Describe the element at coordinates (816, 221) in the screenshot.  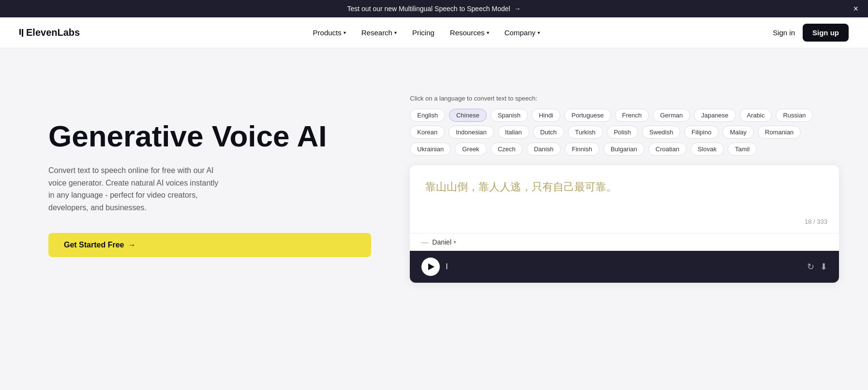
I see `tts-char-count: 18 / 333` at that location.